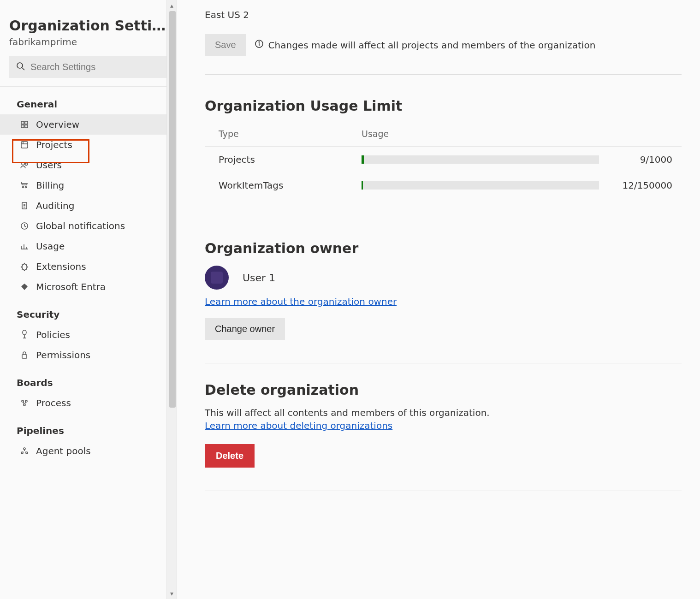  I want to click on nav-item-label: Microsoft Entra, so click(71, 287).